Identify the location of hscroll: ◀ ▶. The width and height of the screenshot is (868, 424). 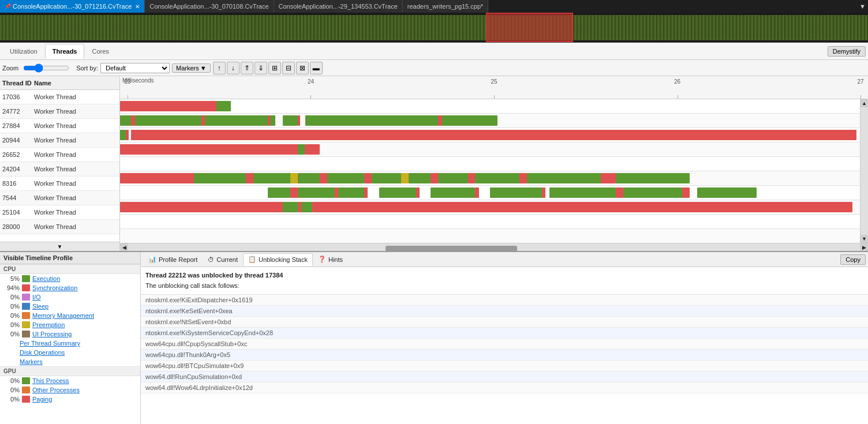
(494, 247).